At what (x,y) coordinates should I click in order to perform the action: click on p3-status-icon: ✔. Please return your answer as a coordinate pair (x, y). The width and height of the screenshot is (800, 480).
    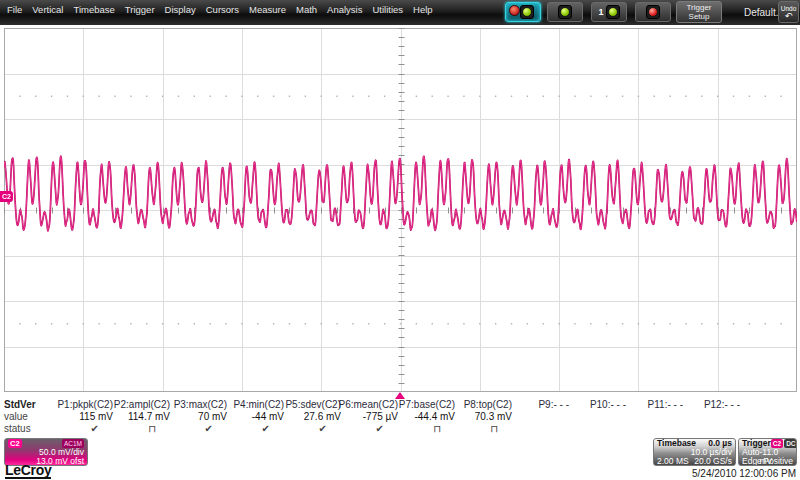
    Looking at the image, I should click on (216, 429).